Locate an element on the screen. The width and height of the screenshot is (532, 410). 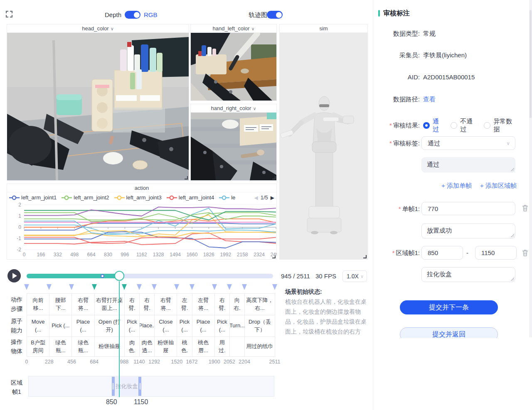
frame-axis-label: 1900 is located at coordinates (214, 362).